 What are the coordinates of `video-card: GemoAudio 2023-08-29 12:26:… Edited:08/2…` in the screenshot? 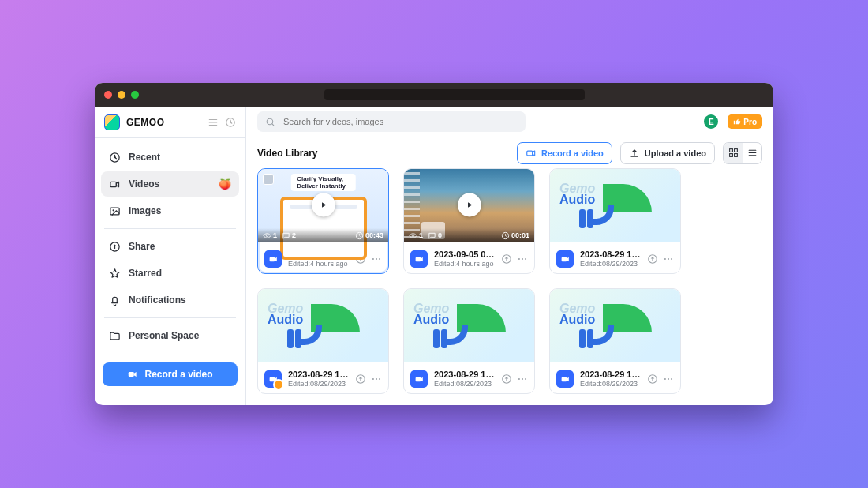 It's located at (615, 341).